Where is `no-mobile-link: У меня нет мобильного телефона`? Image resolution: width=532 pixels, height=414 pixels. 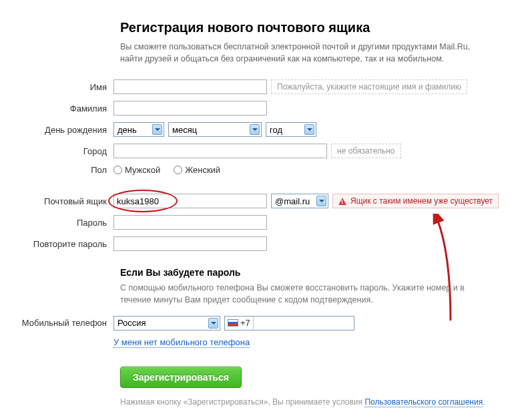 no-mobile-link: У меня нет мобильного телефона is located at coordinates (182, 343).